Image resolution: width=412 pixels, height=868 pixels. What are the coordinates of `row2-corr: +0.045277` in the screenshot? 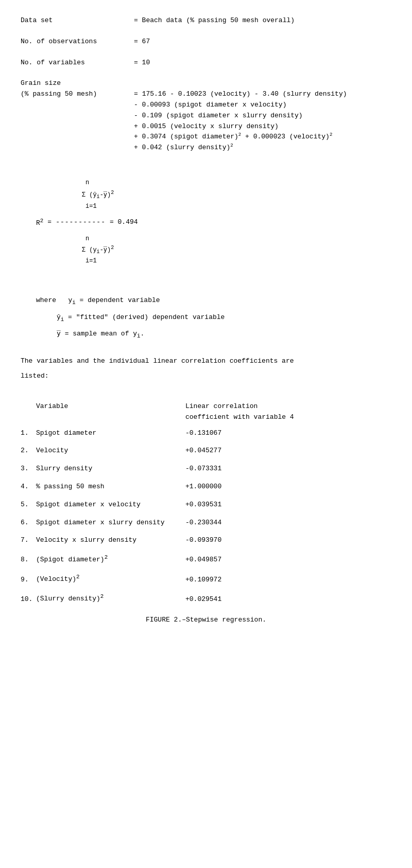 It's located at (288, 451).